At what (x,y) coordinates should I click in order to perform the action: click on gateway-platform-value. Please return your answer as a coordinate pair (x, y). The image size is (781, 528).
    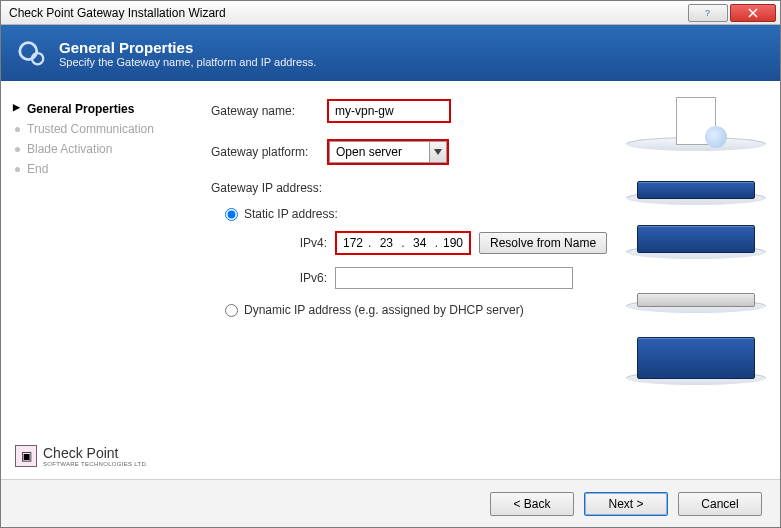
    Looking at the image, I should click on (379, 152).